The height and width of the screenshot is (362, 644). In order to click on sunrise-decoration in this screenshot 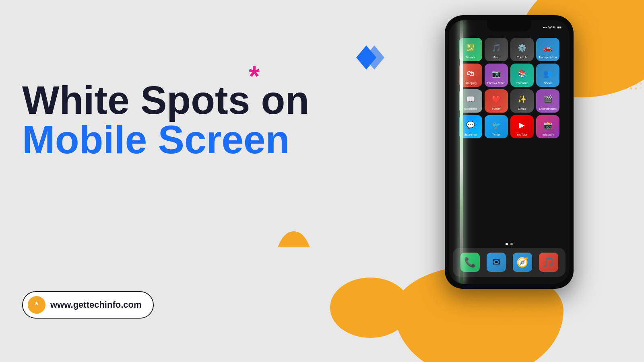, I will do `click(294, 238)`.